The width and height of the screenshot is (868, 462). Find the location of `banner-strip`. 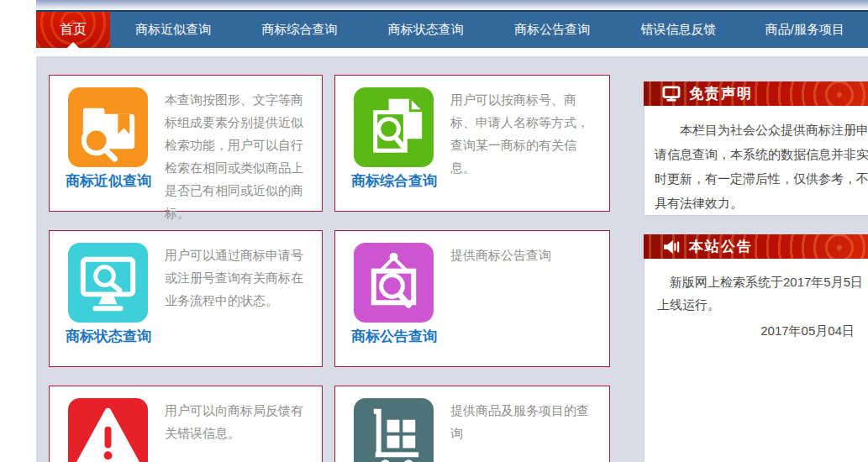

banner-strip is located at coordinates (452, 5).